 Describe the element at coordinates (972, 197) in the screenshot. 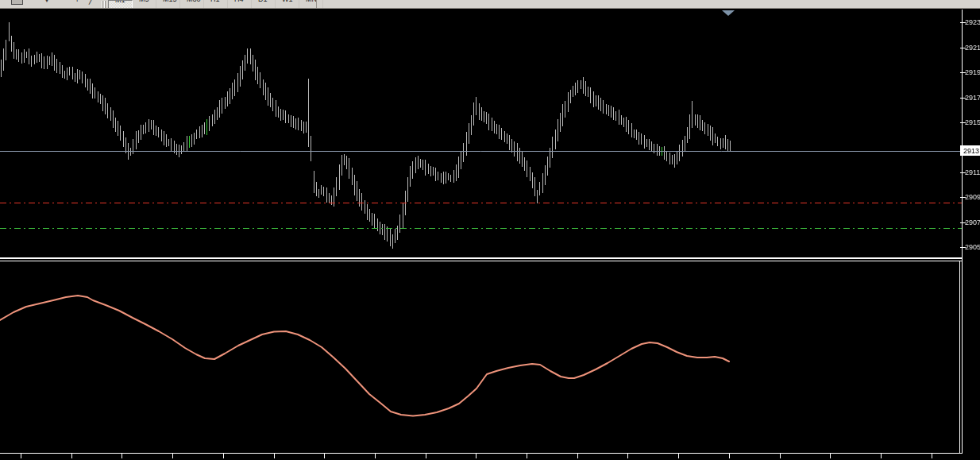

I see `price-axis-label: 2909` at that location.